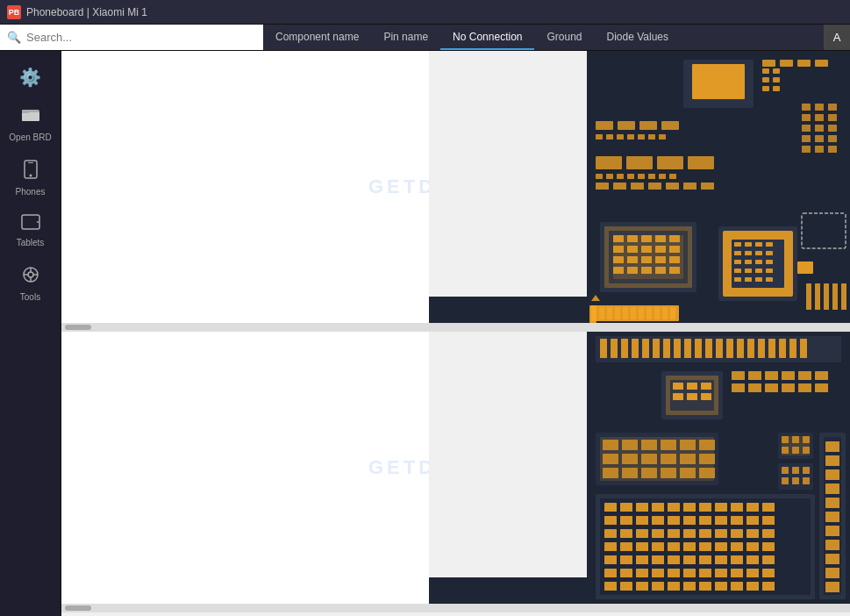 Image resolution: width=850 pixels, height=616 pixels. What do you see at coordinates (30, 77) in the screenshot?
I see `settings-icon: ⚙️` at bounding box center [30, 77].